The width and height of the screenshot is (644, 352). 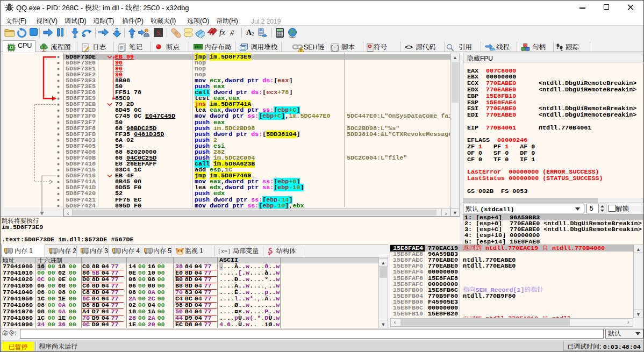 I want to click on svg-text: S, so click(x=158, y=32).